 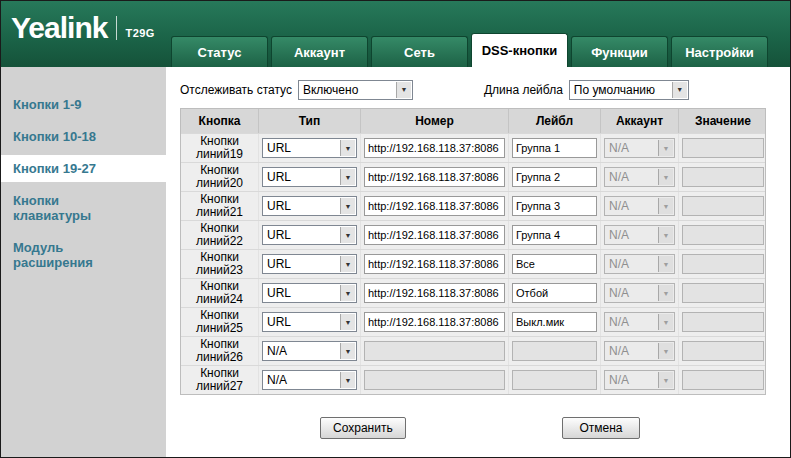 I want to click on column-header-value: Значение, so click(x=723, y=121).